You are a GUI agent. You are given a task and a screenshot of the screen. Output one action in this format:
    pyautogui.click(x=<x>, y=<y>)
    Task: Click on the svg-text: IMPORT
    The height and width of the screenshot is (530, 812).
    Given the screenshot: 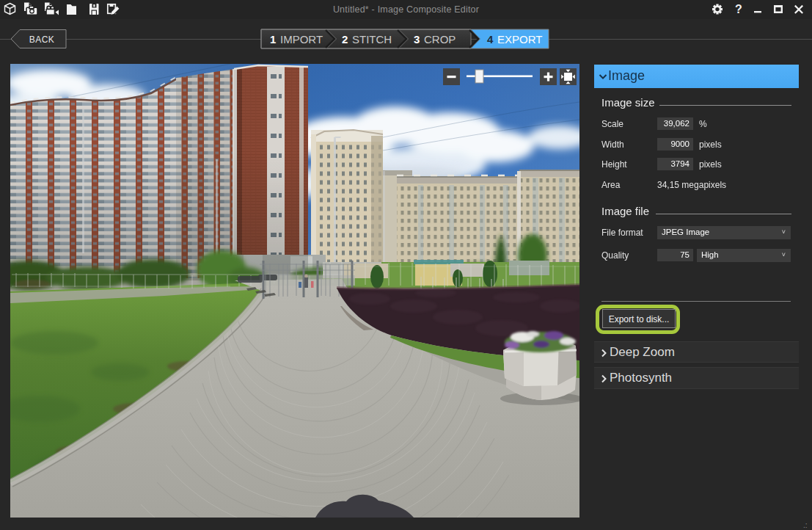 What is the action you would take?
    pyautogui.click(x=301, y=40)
    